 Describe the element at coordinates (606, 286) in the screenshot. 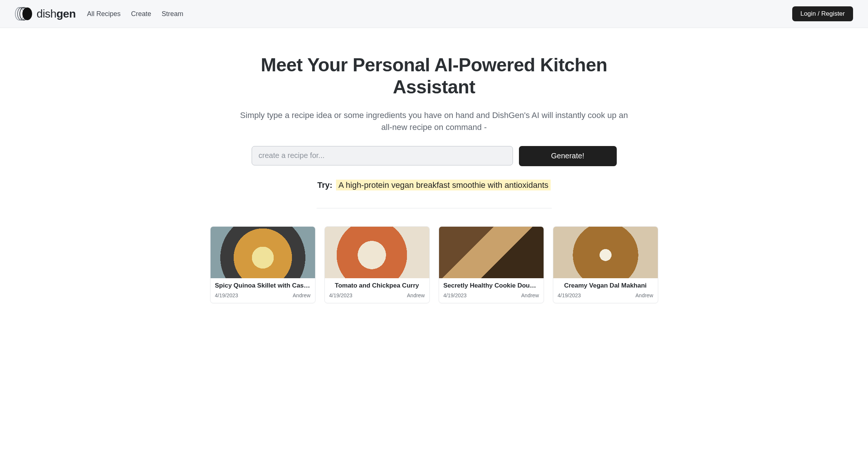

I see `recipe-title: Creamy Vegan Dal Makhani` at that location.